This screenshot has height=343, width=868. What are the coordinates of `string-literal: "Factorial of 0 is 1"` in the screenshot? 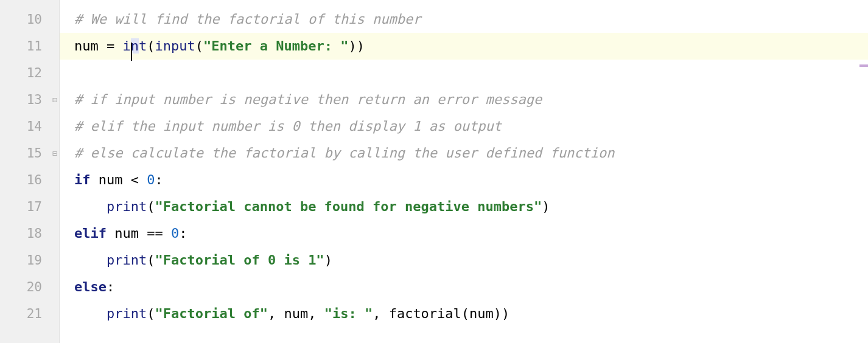 It's located at (239, 260).